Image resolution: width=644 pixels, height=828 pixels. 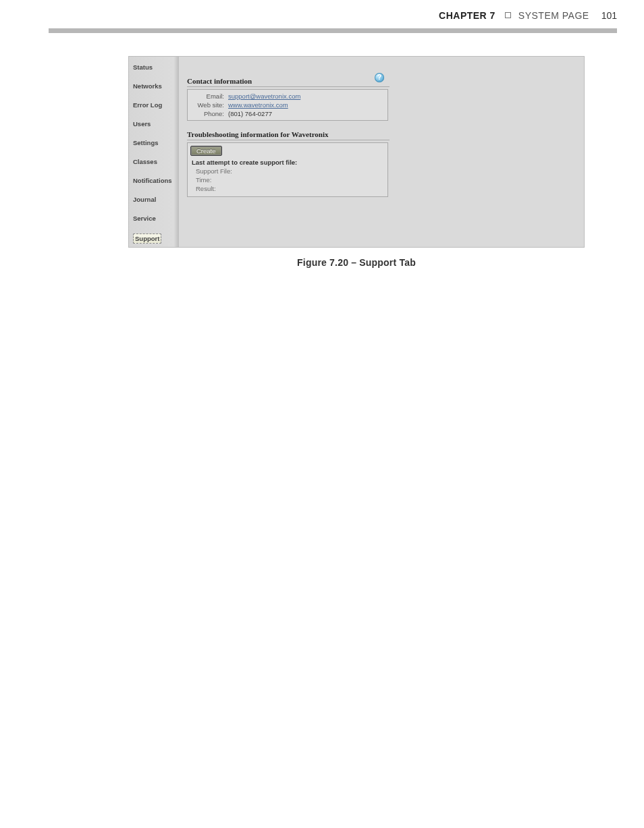 What do you see at coordinates (250, 113) in the screenshot?
I see `contact-phone-value: (801) 764-0277` at bounding box center [250, 113].